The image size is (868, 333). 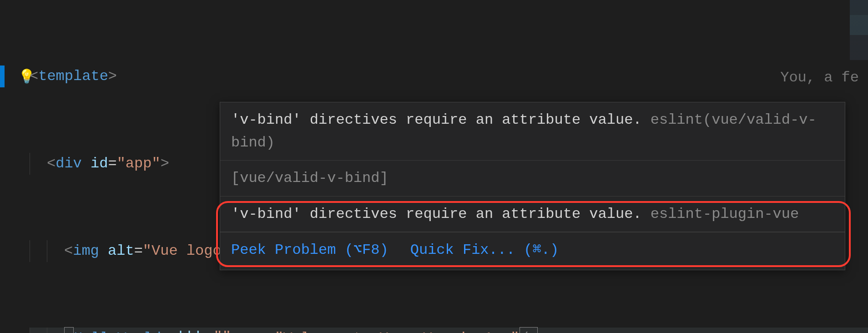 What do you see at coordinates (73, 76) in the screenshot?
I see `tag-name: template` at bounding box center [73, 76].